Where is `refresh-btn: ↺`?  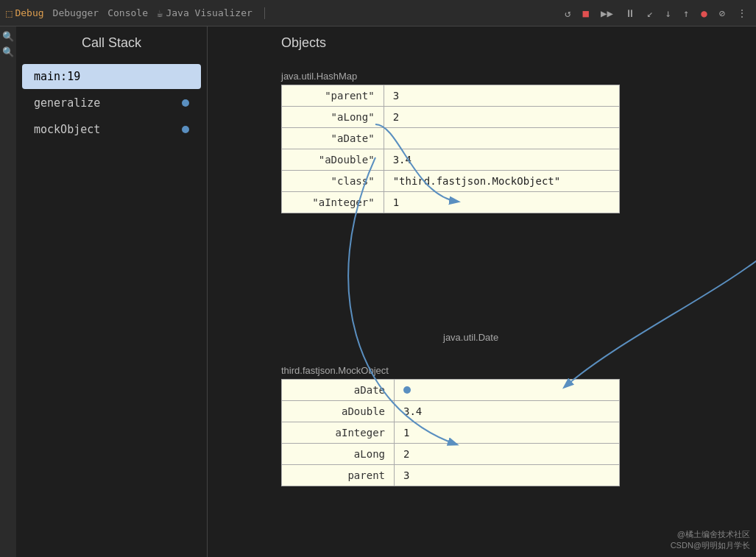
refresh-btn: ↺ is located at coordinates (568, 13).